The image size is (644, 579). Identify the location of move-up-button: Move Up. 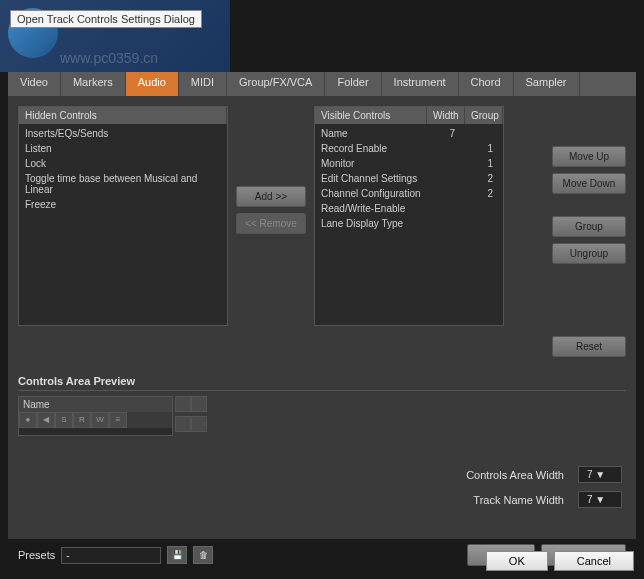
(589, 156).